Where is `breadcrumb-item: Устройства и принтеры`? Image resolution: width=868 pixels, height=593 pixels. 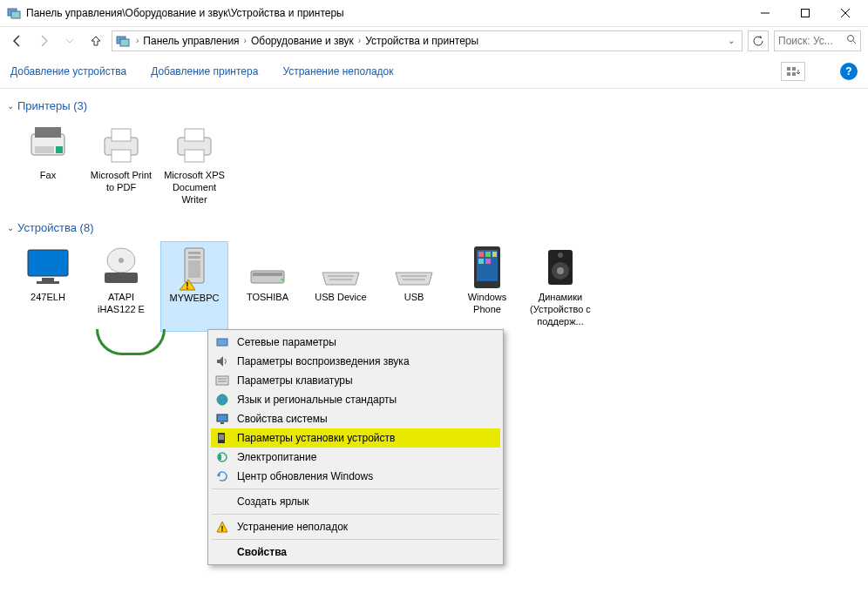
breadcrumb-item: Устройства и принтеры is located at coordinates (422, 41).